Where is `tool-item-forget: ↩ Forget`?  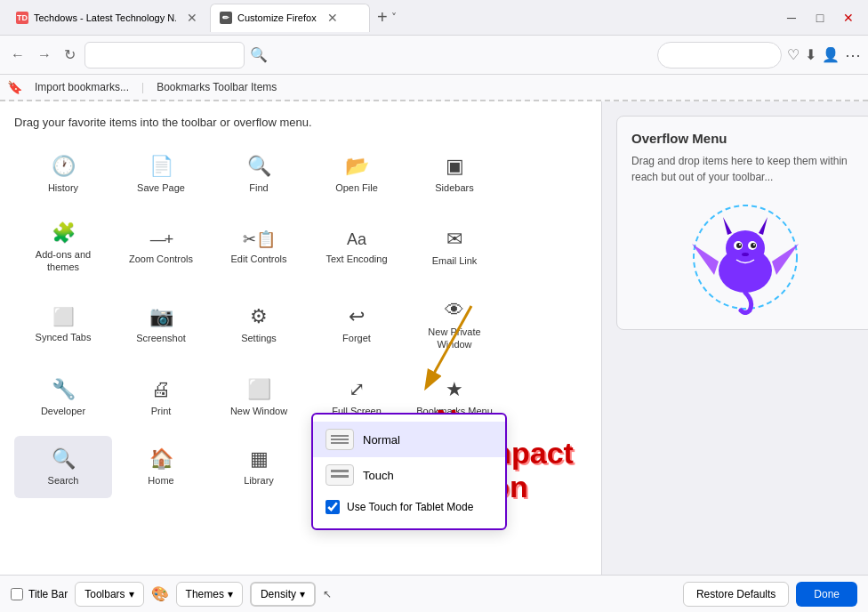 tool-item-forget: ↩ Forget is located at coordinates (357, 326).